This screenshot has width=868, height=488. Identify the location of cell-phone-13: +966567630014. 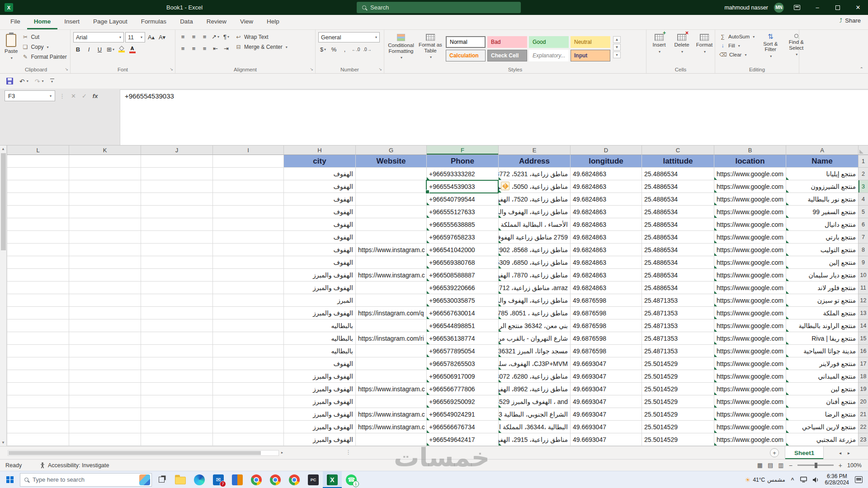
(462, 313).